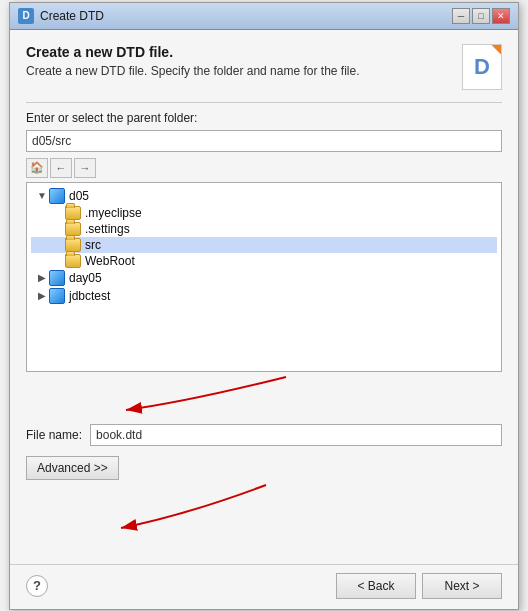 This screenshot has width=528, height=611. Describe the element at coordinates (42, 196) in the screenshot. I see `expand-icon: ▼` at that location.